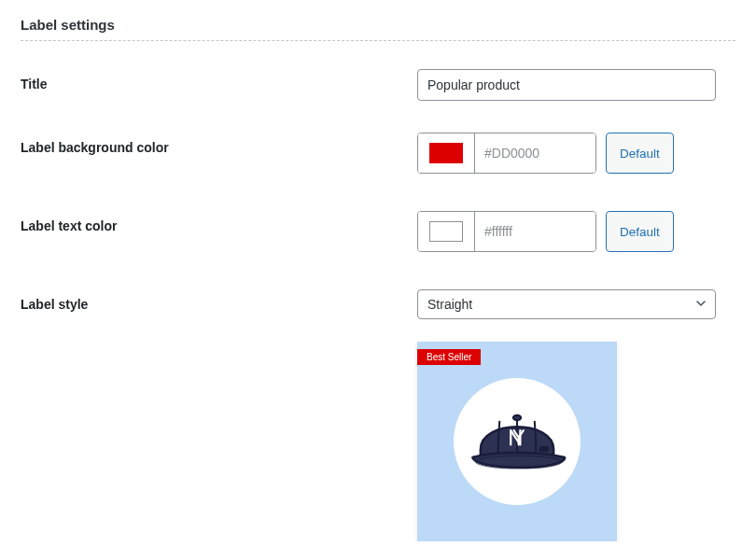 The image size is (756, 547). Describe the element at coordinates (517, 442) in the screenshot. I see `cap-icon` at that location.